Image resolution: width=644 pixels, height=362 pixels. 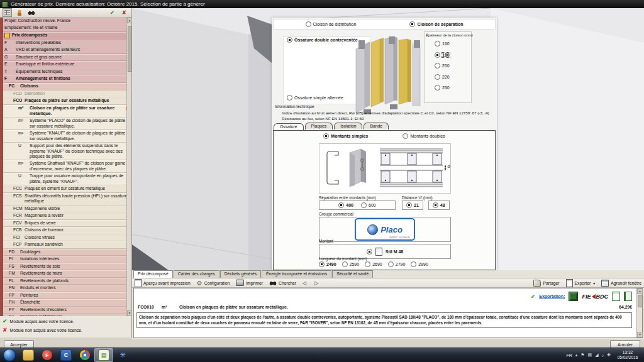 I want to click on distance-d-radio: 21, so click(x=413, y=205).